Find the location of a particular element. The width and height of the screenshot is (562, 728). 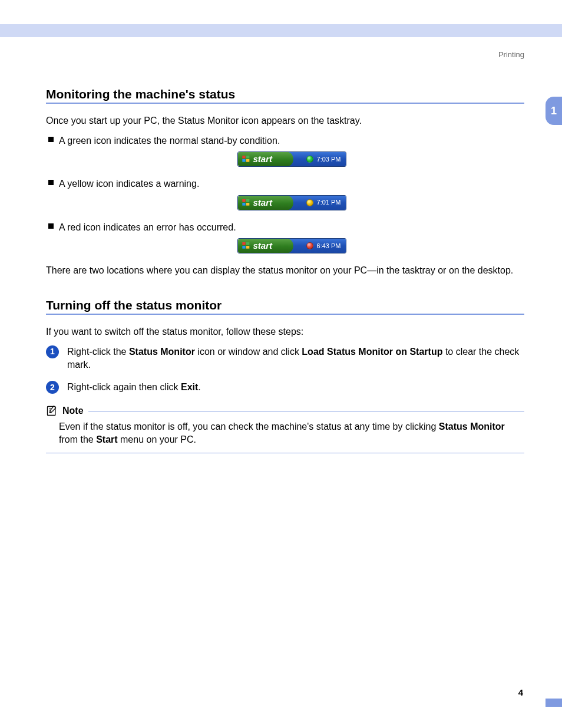

t: Start is located at coordinates (107, 440).